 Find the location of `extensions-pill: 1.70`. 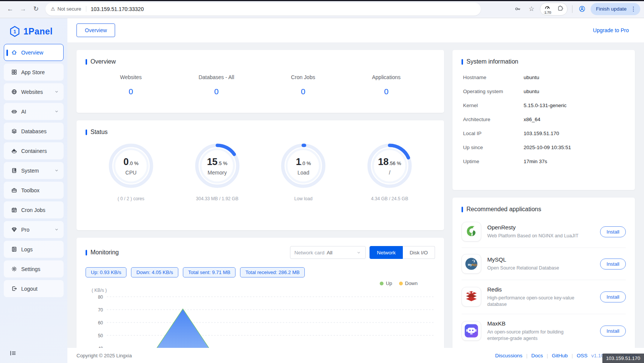

extensions-pill: 1.70 is located at coordinates (554, 9).